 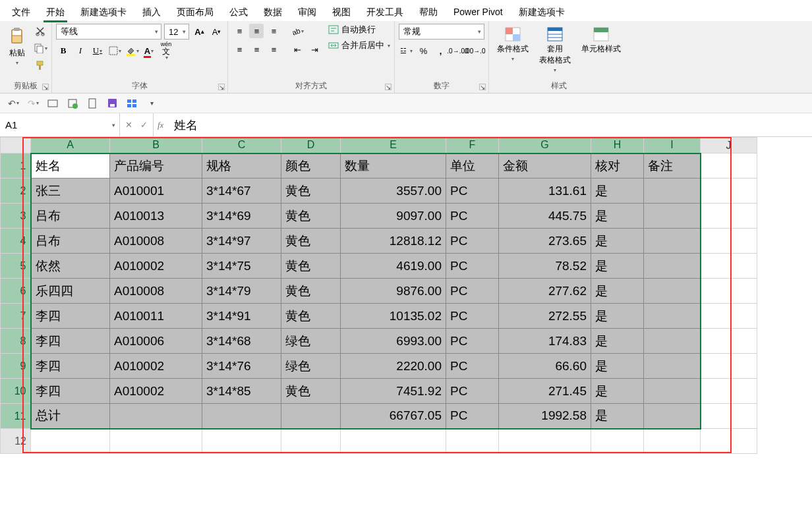 I want to click on save-button, so click(x=112, y=103).